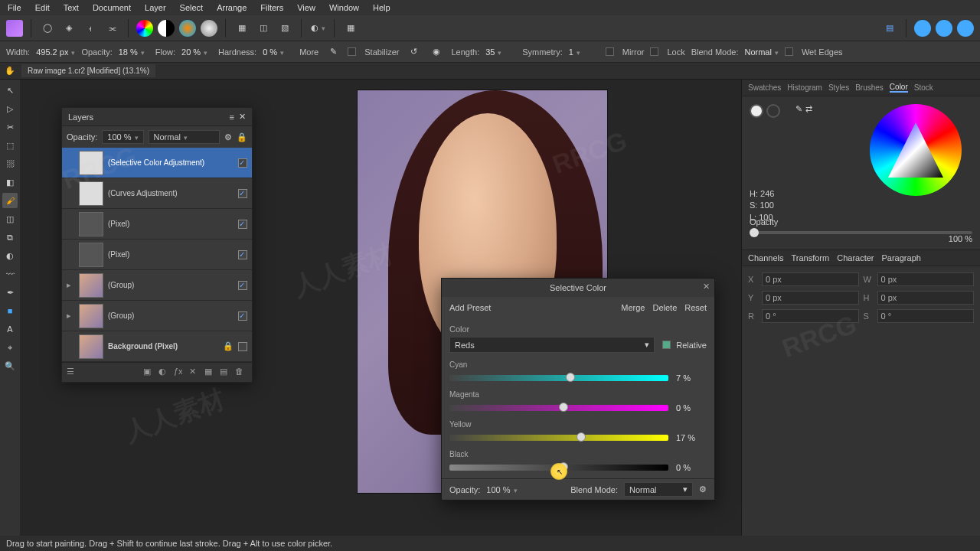  Describe the element at coordinates (278, 52) in the screenshot. I see `hardness-field: 0 %` at that location.